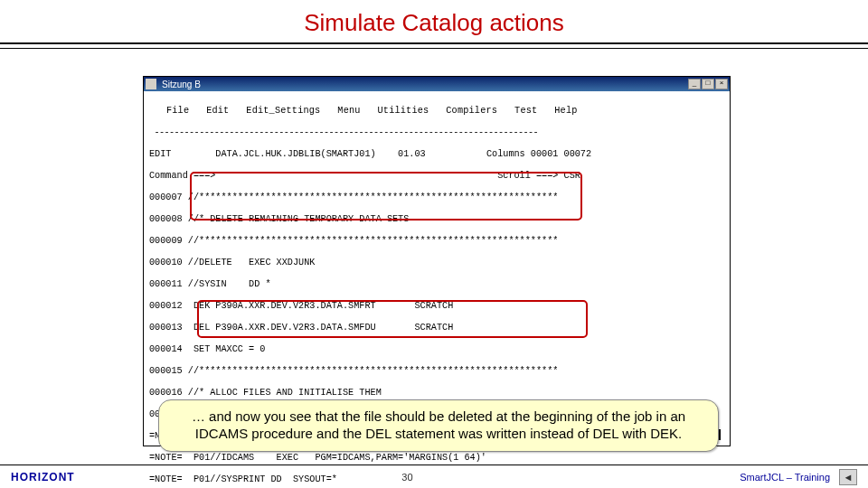  Describe the element at coordinates (43, 477) in the screenshot. I see `footer-brand: HORIZONT` at that location.